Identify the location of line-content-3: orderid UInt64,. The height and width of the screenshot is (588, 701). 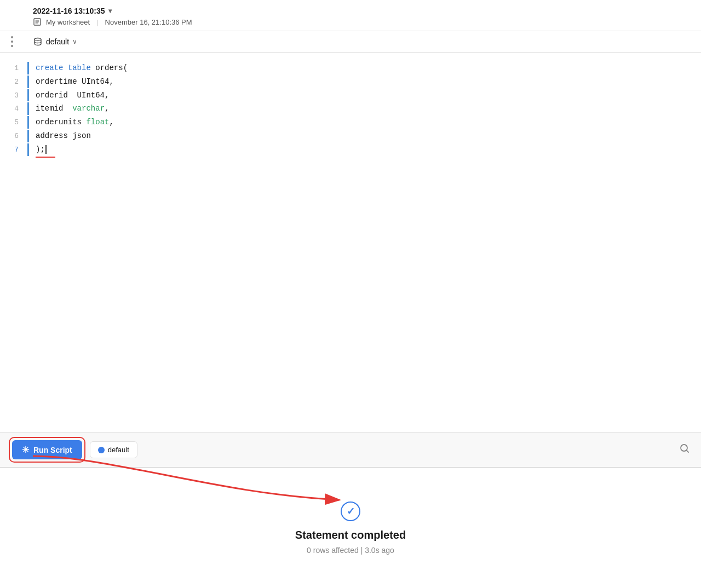
(72, 95).